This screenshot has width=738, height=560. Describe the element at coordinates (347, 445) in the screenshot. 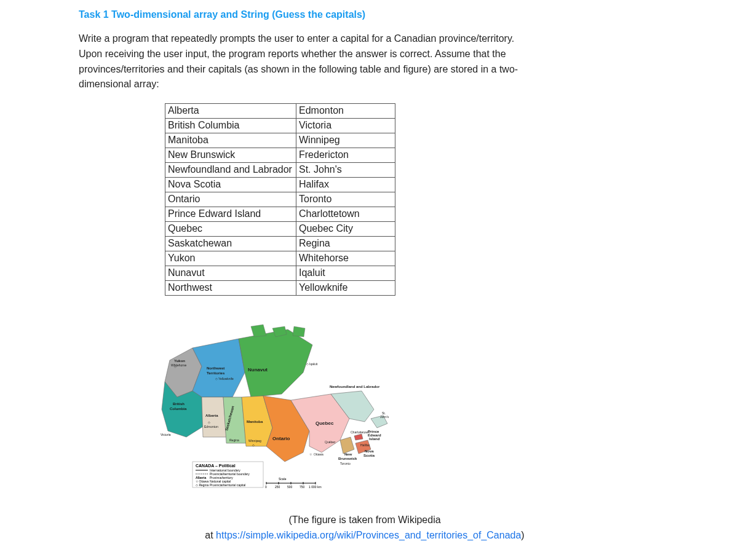

I see `nb-shape` at that location.